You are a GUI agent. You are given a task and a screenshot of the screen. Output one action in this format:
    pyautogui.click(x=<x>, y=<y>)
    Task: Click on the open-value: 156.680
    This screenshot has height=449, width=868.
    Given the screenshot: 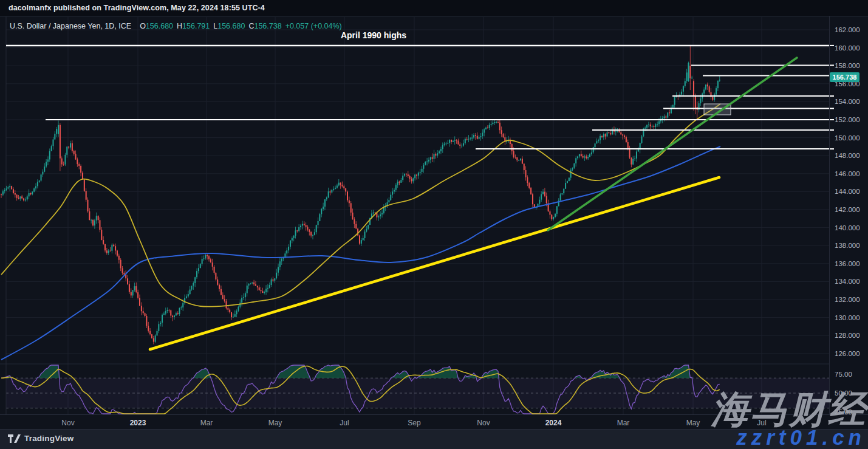 What is the action you would take?
    pyautogui.click(x=159, y=26)
    